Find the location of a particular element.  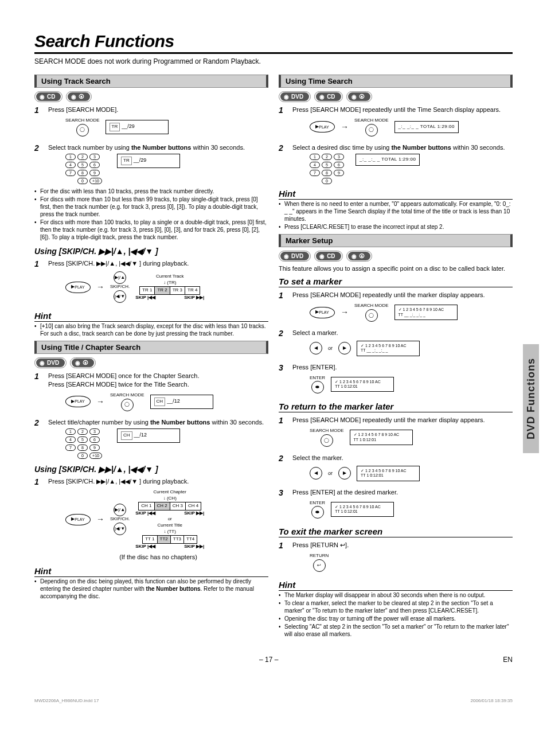

side-tab: DVD Functions is located at coordinates (531, 399).